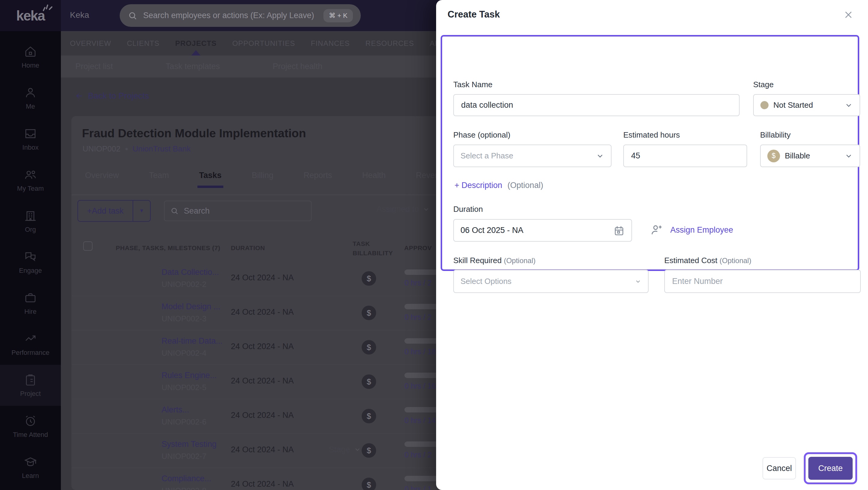  I want to click on task-name-input, so click(596, 105).